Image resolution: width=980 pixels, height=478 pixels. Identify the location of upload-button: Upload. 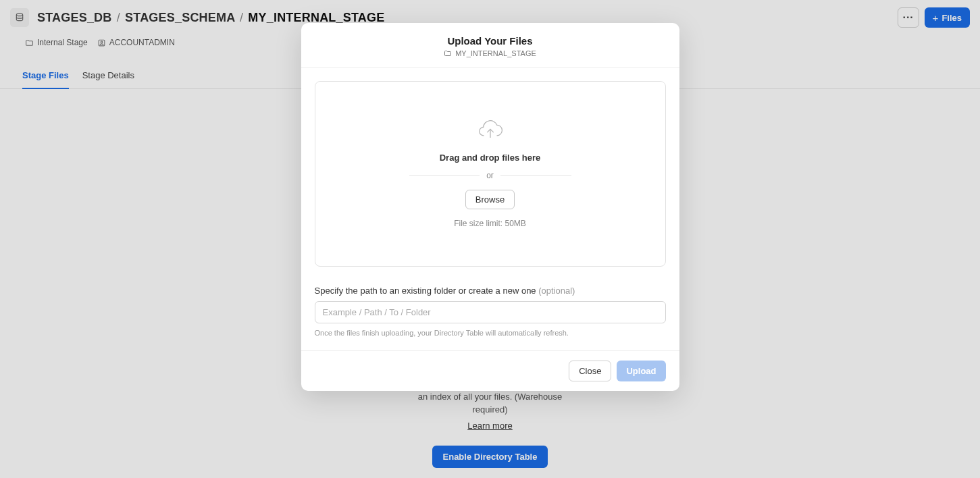
(641, 371).